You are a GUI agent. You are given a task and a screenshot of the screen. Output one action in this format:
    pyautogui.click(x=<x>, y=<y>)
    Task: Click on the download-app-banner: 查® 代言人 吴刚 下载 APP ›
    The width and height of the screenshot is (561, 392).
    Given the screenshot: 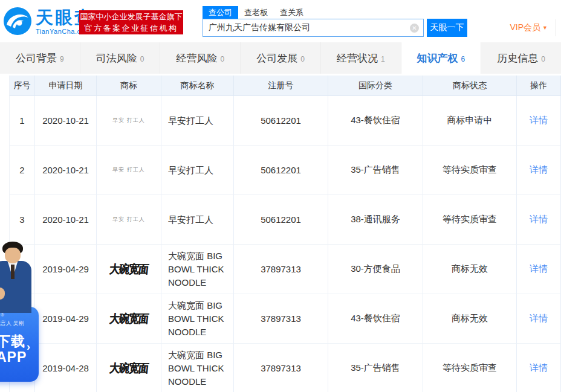 What is the action you would take?
    pyautogui.click(x=20, y=312)
    